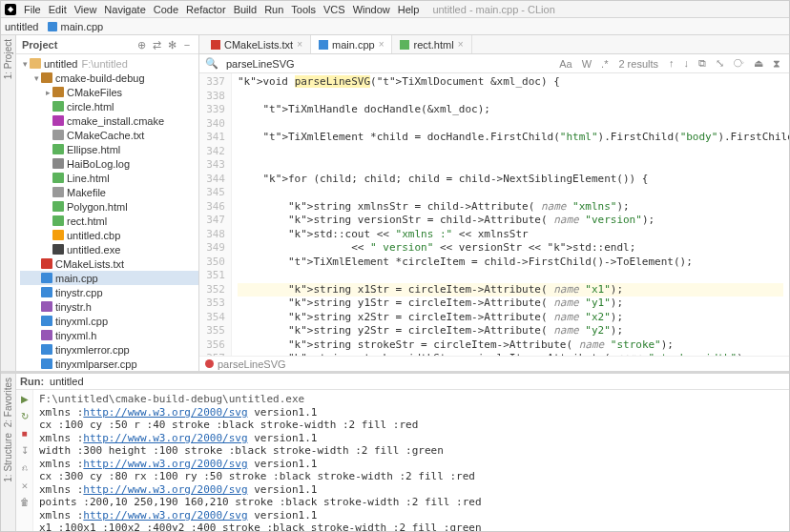 Image resolution: width=790 pixels, height=532 pixels. Describe the element at coordinates (25, 502) in the screenshot. I see `run-tool-button: 🗑` at that location.